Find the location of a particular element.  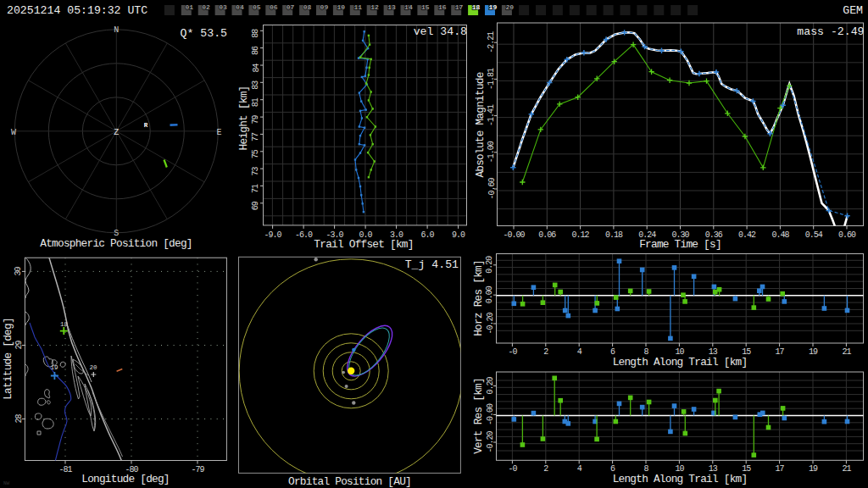

svg-text: W is located at coordinates (14, 132).